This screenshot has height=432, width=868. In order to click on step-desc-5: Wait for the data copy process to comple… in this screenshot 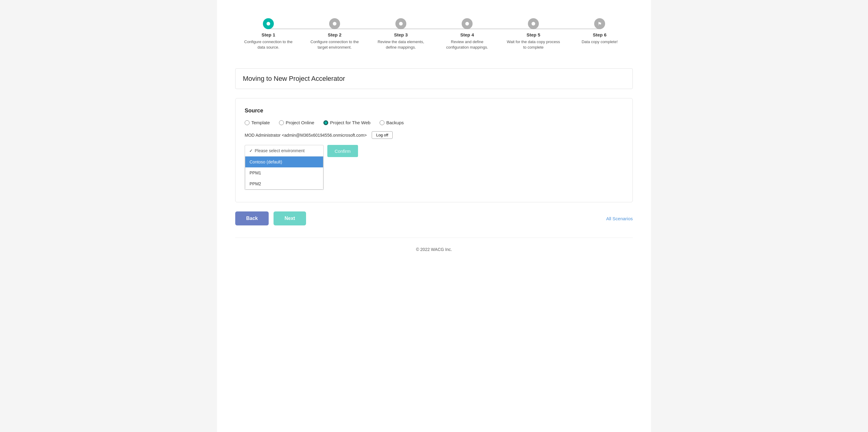, I will do `click(533, 44)`.